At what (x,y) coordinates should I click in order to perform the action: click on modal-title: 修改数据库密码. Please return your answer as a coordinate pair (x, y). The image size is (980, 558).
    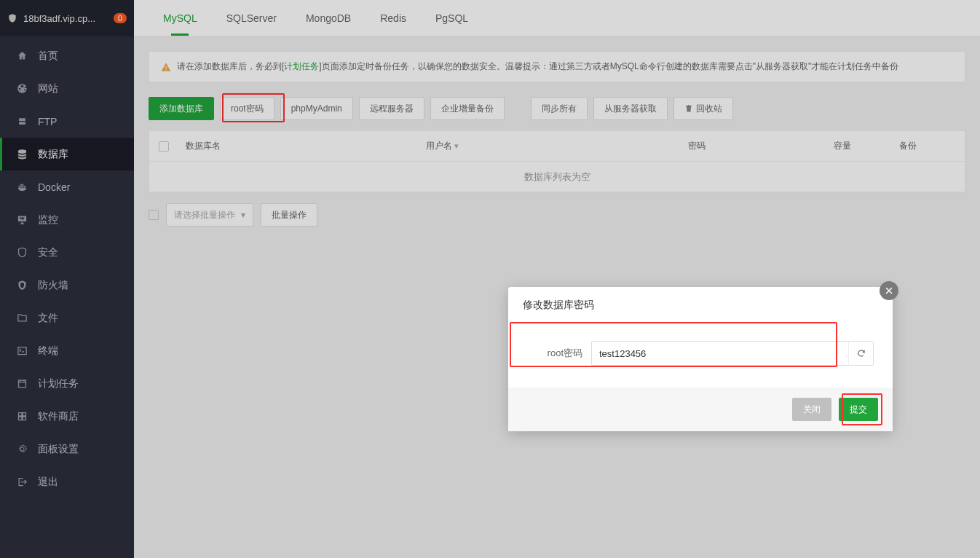
    Looking at the image, I should click on (700, 305).